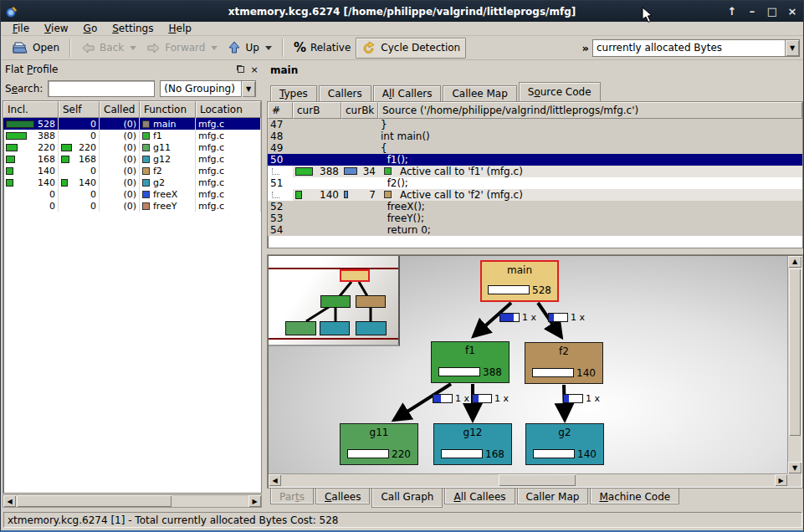  I want to click on minimap-node-g2, so click(371, 328).